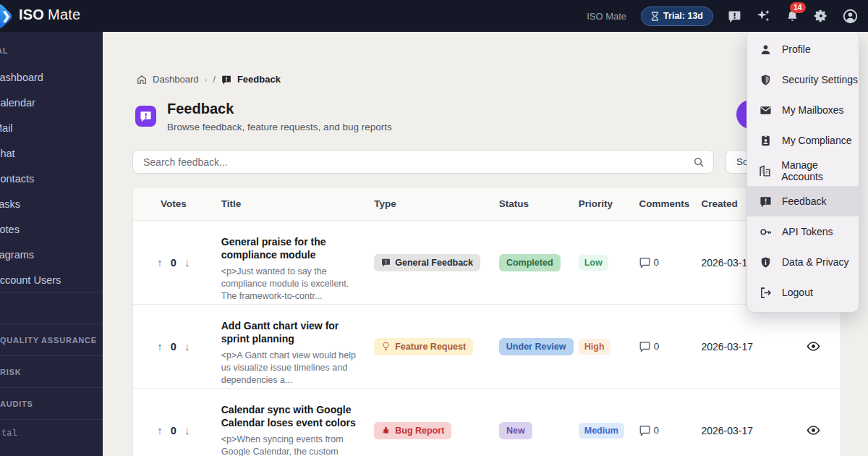  I want to click on sidebar-item-mail: Mail, so click(51, 127).